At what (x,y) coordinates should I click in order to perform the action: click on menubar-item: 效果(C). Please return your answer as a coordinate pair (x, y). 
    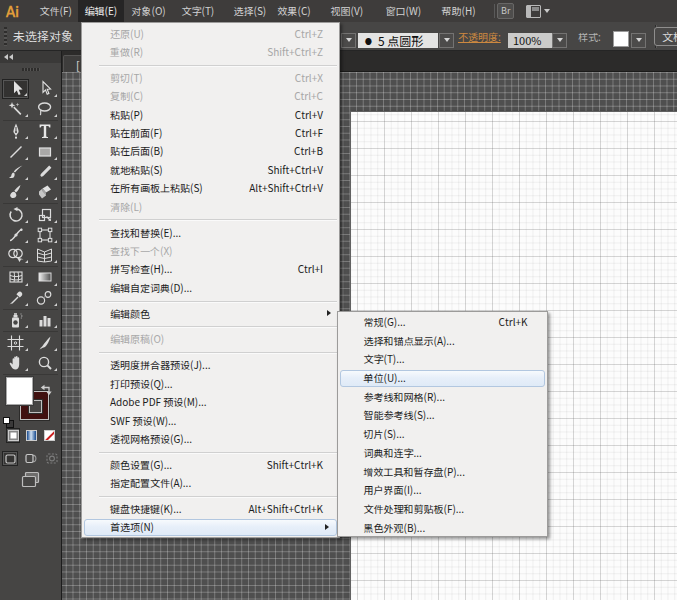
    Looking at the image, I should click on (294, 11).